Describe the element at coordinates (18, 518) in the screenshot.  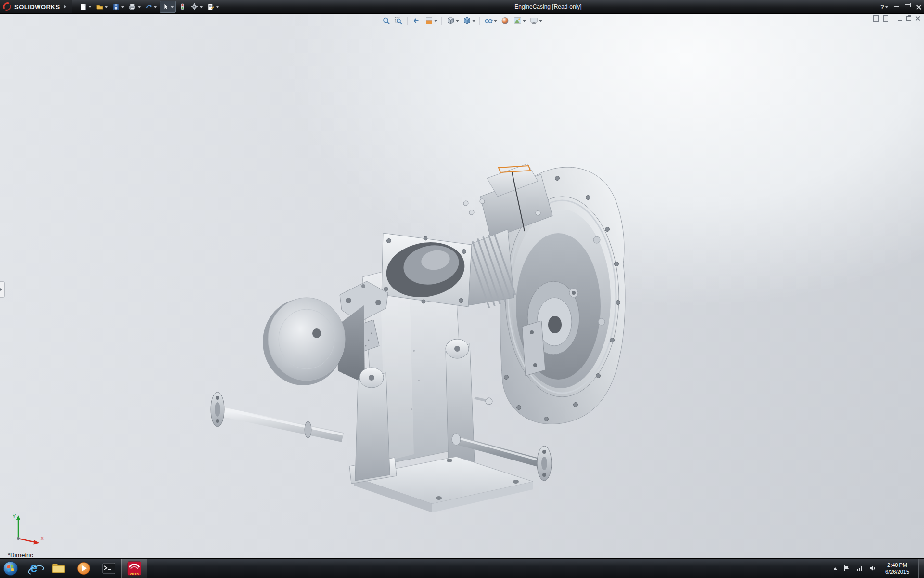
I see `y-axis-arrow` at that location.